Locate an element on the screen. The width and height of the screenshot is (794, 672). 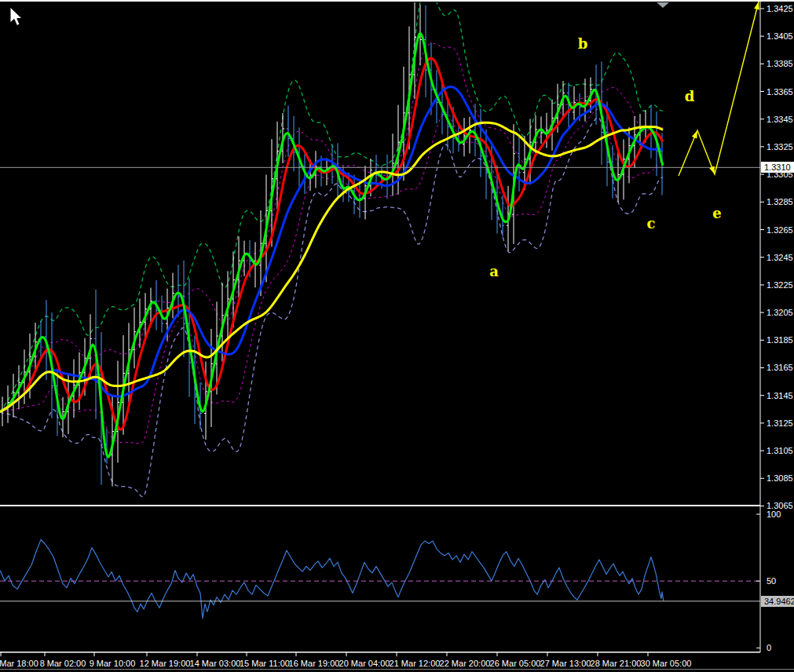
price-tick-label: 1.3405 is located at coordinates (780, 36).